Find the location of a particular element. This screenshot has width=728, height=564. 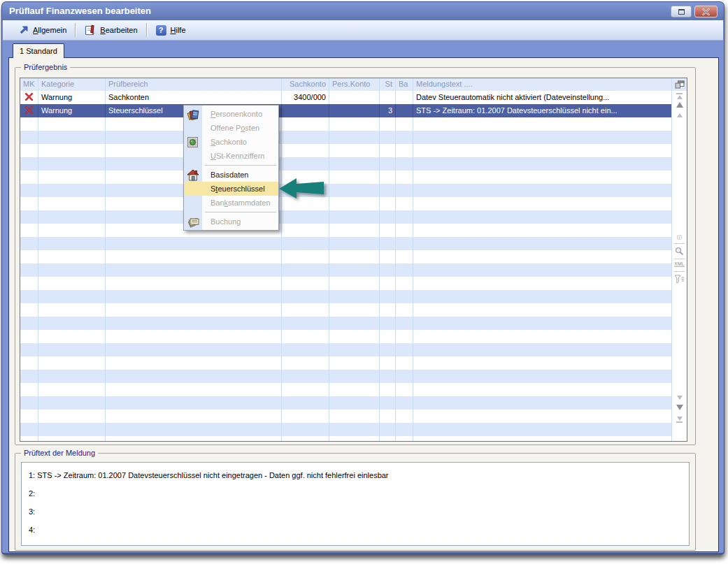

tab-standard: 1 Standard is located at coordinates (38, 50).